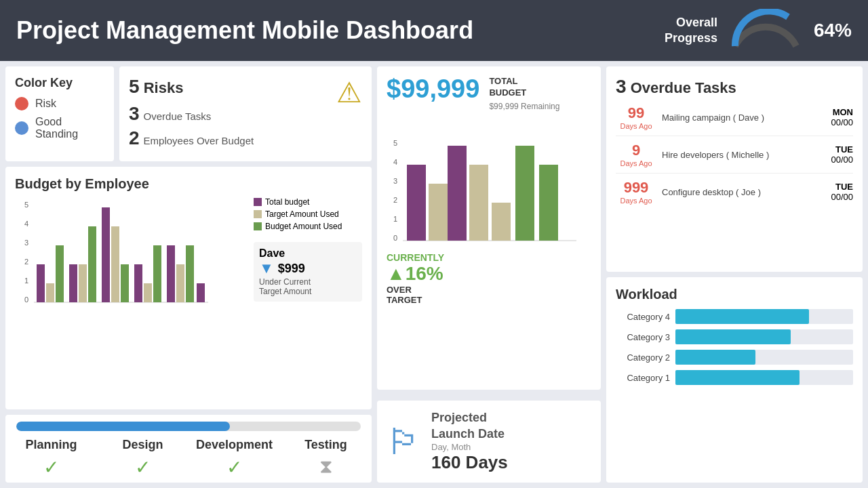  I want to click on task1-days-col: 99 Days Ago, so click(636, 117).